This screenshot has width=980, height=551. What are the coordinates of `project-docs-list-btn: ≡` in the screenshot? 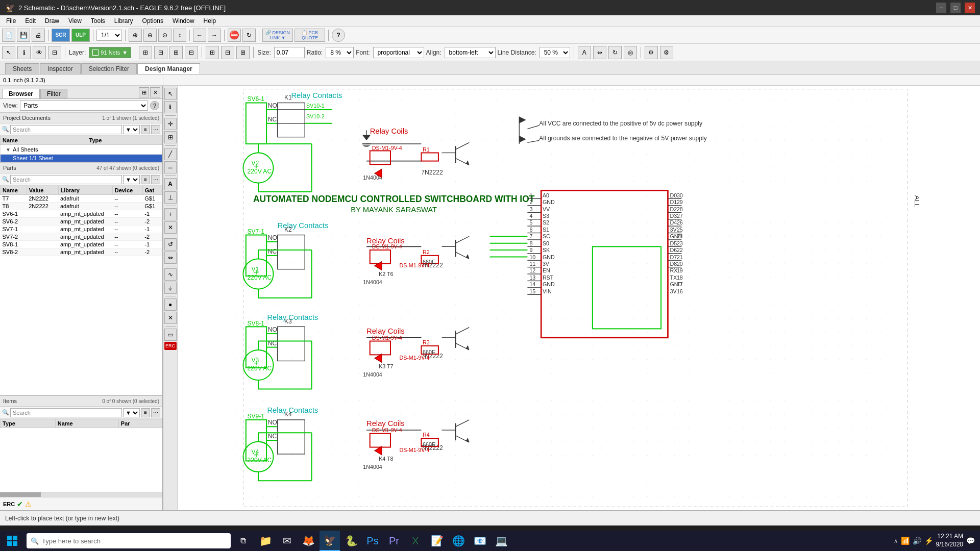 It's located at (145, 130).